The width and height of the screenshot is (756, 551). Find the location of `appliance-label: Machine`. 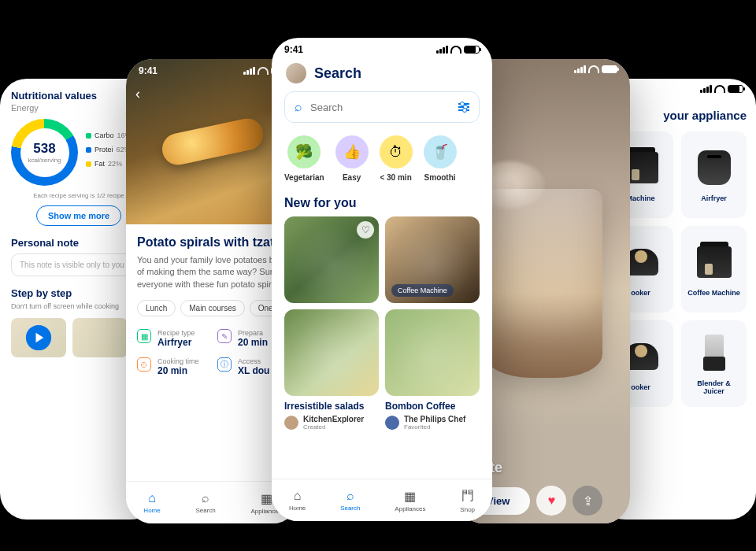

appliance-label: Machine is located at coordinates (640, 198).